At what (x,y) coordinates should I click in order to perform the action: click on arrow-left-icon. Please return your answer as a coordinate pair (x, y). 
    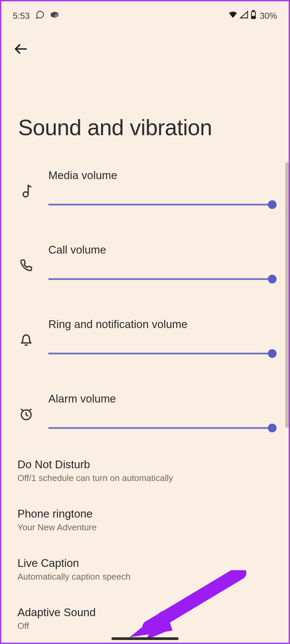
    Looking at the image, I should click on (21, 49).